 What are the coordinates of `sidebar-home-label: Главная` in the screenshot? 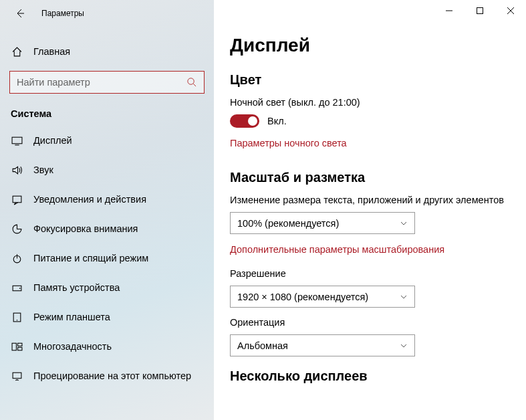 It's located at (52, 51).